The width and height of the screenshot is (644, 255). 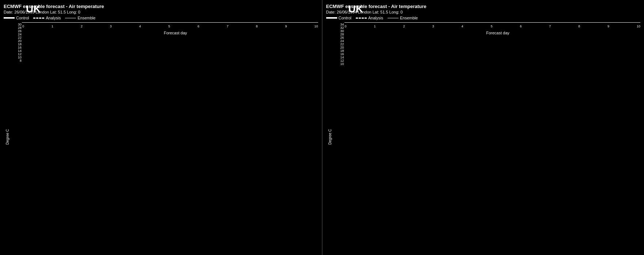 What do you see at coordinates (169, 26) in the screenshot?
I see `left-x-tick-5: 5` at bounding box center [169, 26].